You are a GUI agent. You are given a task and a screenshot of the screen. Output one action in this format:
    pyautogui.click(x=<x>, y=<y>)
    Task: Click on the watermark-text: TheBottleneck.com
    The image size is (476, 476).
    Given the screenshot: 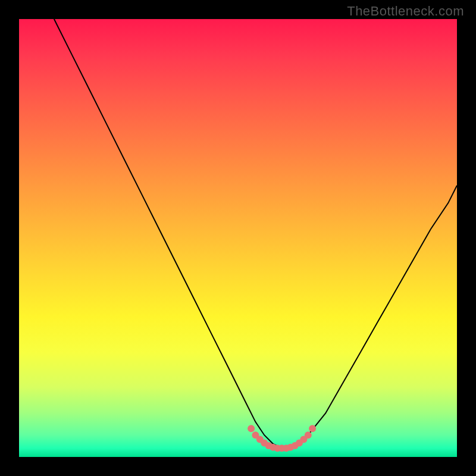 What is the action you would take?
    pyautogui.click(x=406, y=11)
    